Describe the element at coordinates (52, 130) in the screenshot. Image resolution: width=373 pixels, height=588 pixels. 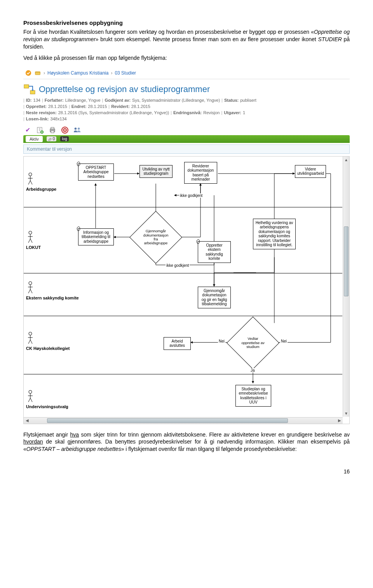
I see `print-icon` at that location.